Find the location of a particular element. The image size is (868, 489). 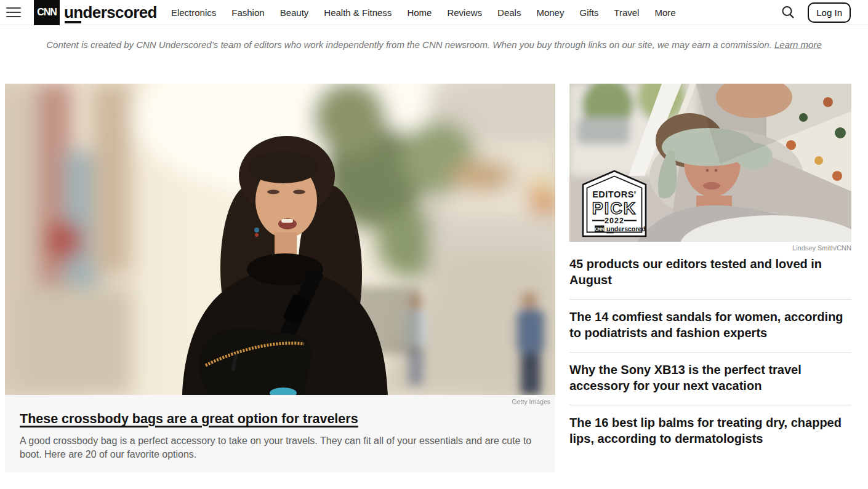

nav-item-fashion: Fashion is located at coordinates (247, 12).